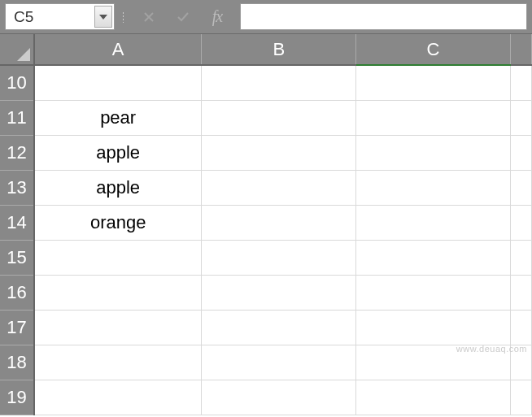 The width and height of the screenshot is (532, 417). I want to click on insert-function-button: fx, so click(217, 16).